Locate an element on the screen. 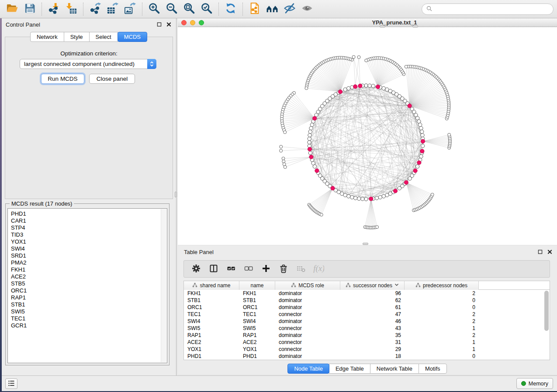 Image resolution: width=557 pixels, height=392 pixels. zoom-selected-button is located at coordinates (207, 9).